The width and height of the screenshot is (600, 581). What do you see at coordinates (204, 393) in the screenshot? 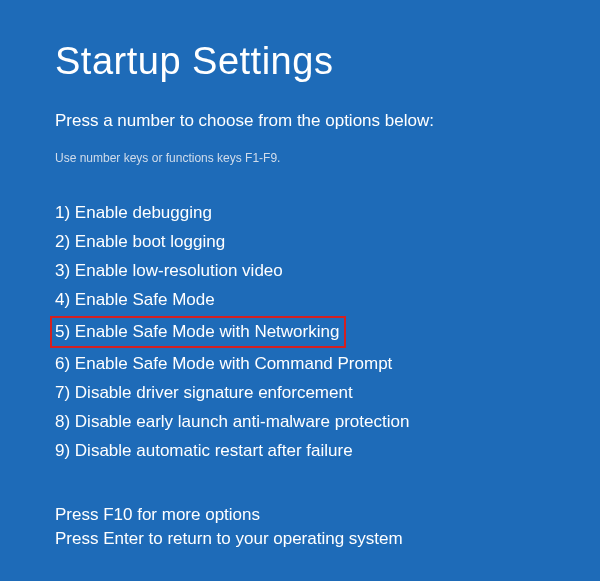
I see `option-7-disable-driver-sig: 7) Disable driver signature enforcement` at bounding box center [204, 393].